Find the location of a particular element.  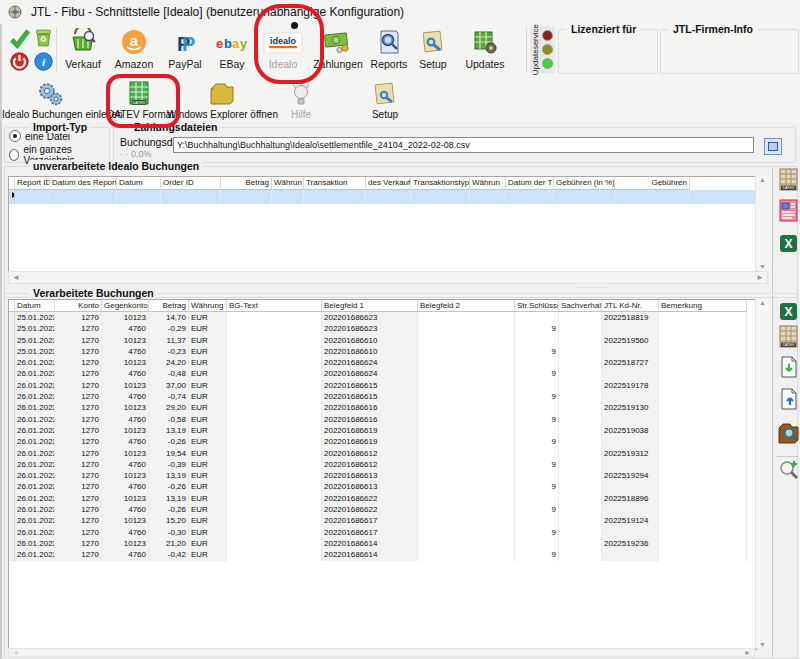

browse-file-button is located at coordinates (773, 146).